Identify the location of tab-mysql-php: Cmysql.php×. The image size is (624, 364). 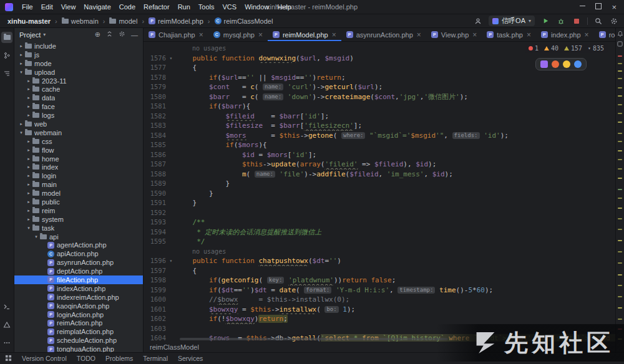
(238, 35).